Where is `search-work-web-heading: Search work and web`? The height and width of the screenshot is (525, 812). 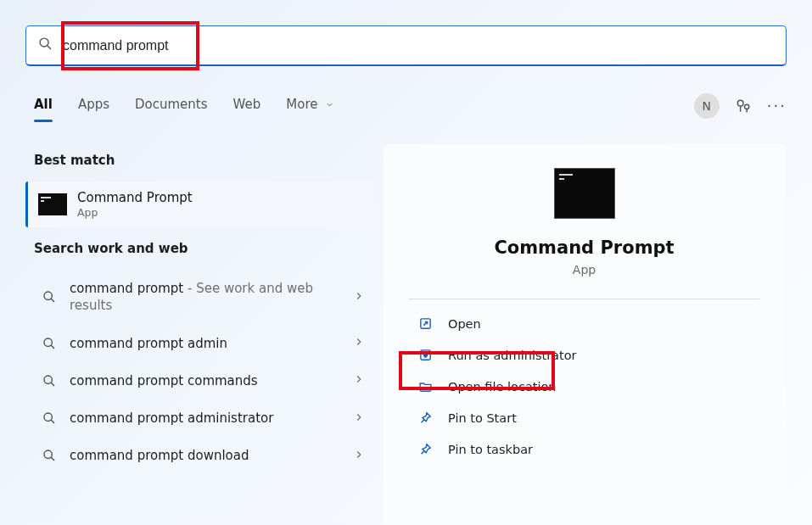
search-work-web-heading: Search work and web is located at coordinates (199, 251).